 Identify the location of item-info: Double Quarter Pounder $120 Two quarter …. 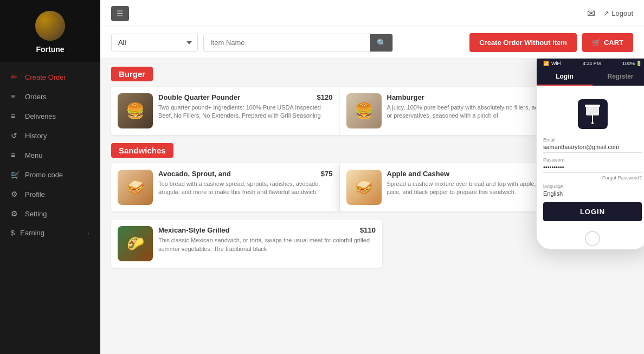
(246, 107).